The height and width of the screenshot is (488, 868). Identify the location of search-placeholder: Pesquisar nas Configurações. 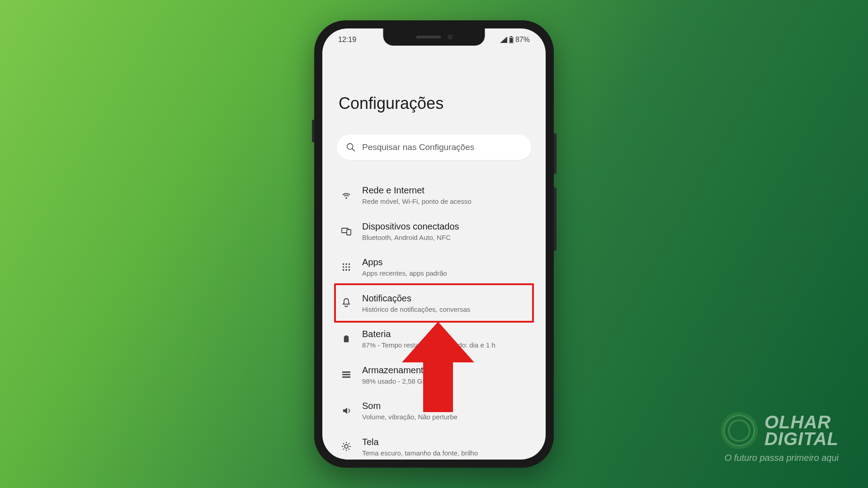
(418, 147).